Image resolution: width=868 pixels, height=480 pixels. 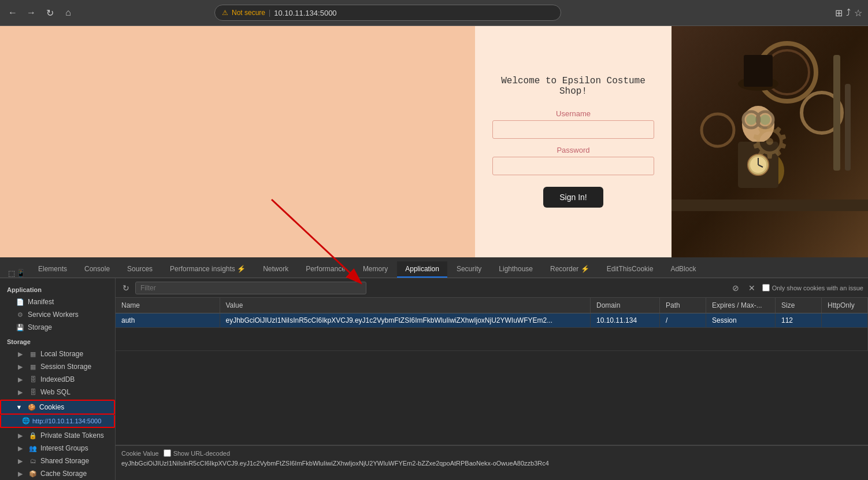 What do you see at coordinates (58, 435) in the screenshot?
I see `sidebar-item-private-state-tokens: ▶ 🔒 Private State Tokens` at bounding box center [58, 435].